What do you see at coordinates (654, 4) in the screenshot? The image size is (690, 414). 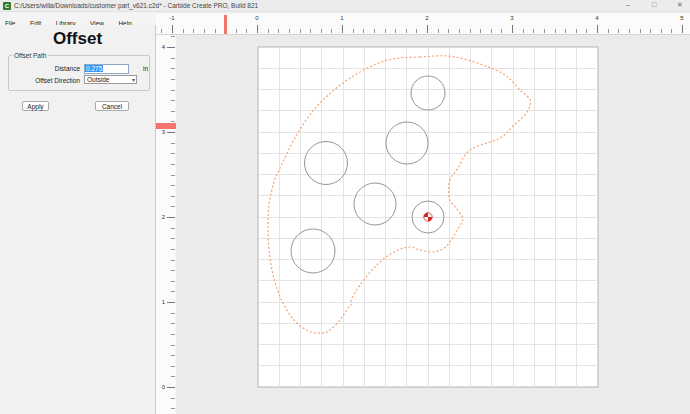 I see `maximize-button: □` at bounding box center [654, 4].